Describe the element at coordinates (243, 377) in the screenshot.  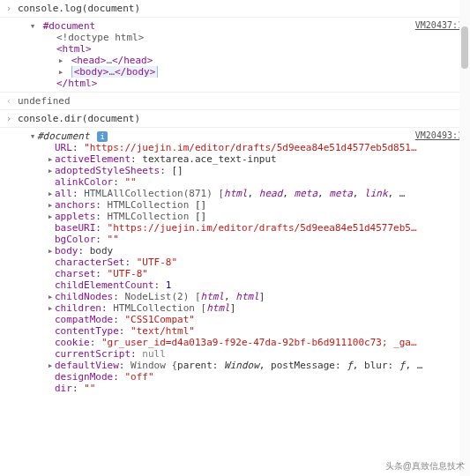
I see `property-row: designMode: "off"` at that location.